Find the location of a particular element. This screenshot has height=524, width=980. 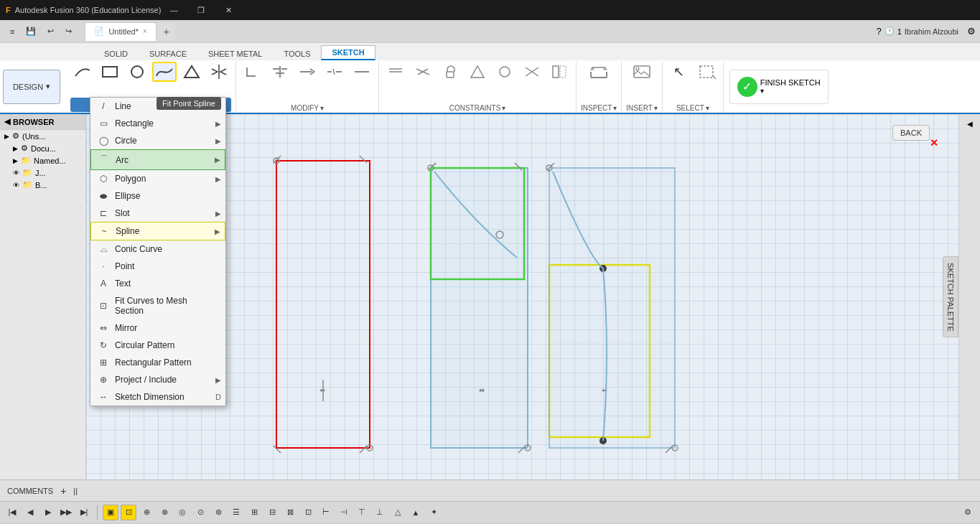

tab-sheet-metal: SHEET METAL is located at coordinates (235, 53).